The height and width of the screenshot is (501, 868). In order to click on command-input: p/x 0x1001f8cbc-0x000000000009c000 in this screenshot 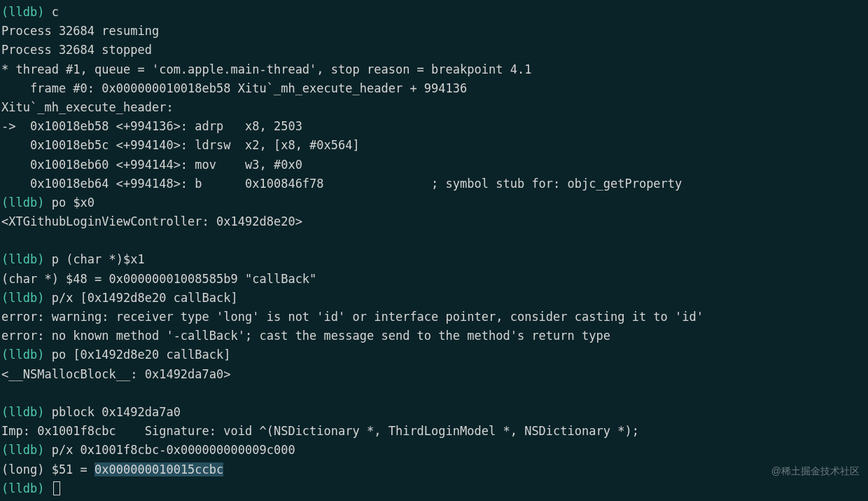, I will do `click(174, 450)`.